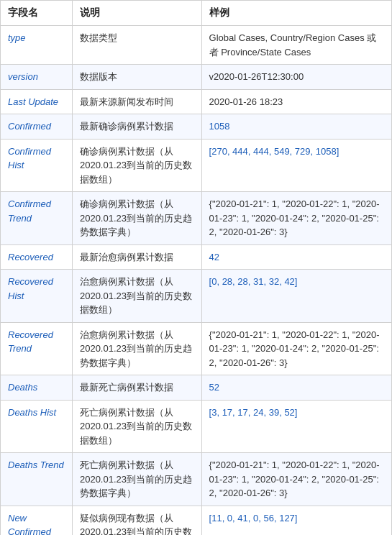 The width and height of the screenshot is (392, 535). What do you see at coordinates (37, 165) in the screenshot?
I see `field-cell: Confirmed Hist` at bounding box center [37, 165].